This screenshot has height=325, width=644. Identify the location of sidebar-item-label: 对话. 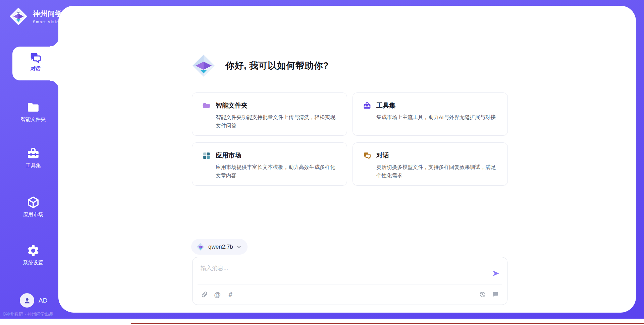
(36, 69).